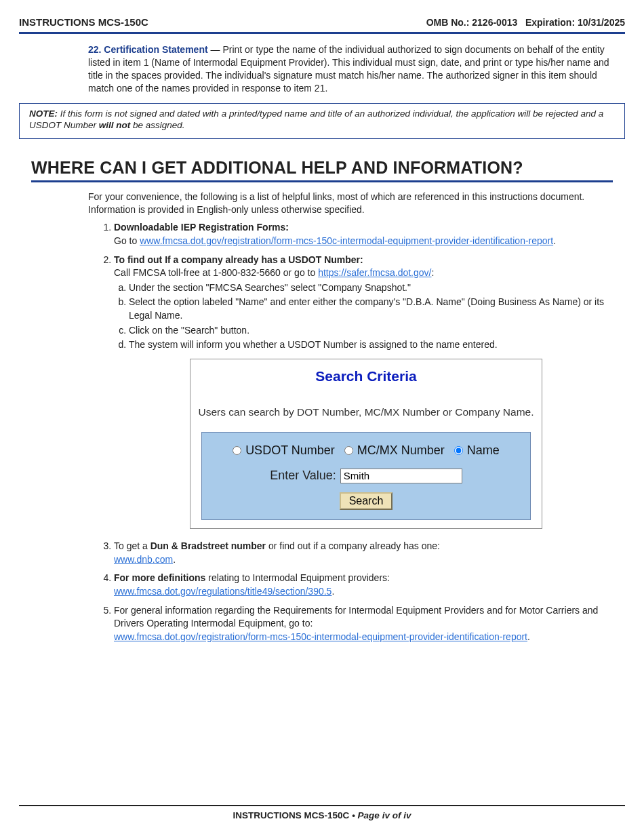 The width and height of the screenshot is (644, 834). What do you see at coordinates (322, 170) in the screenshot?
I see `section-title: WHERE CAN I GET ADDITIONAL HELP AND INFO…` at bounding box center [322, 170].